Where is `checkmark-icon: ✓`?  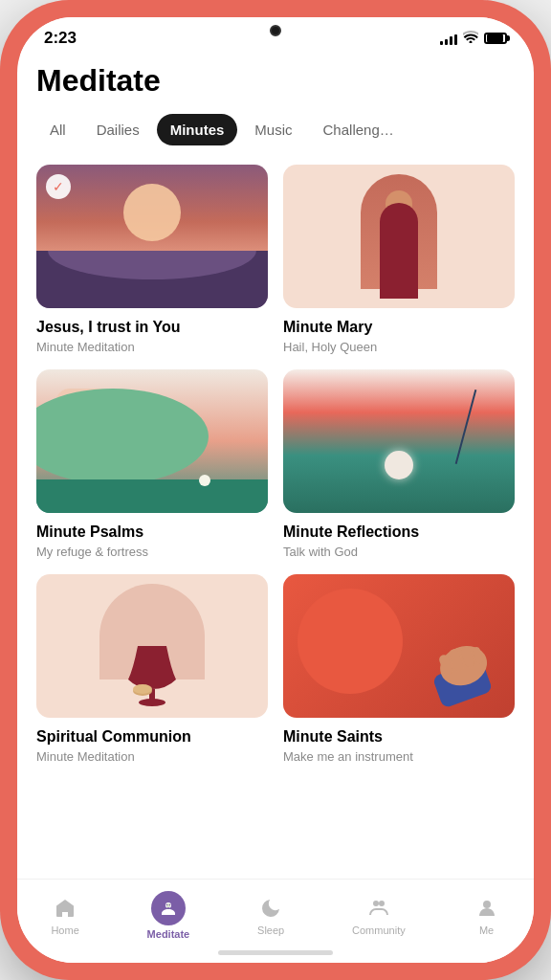
checkmark-icon: ✓ is located at coordinates (58, 187).